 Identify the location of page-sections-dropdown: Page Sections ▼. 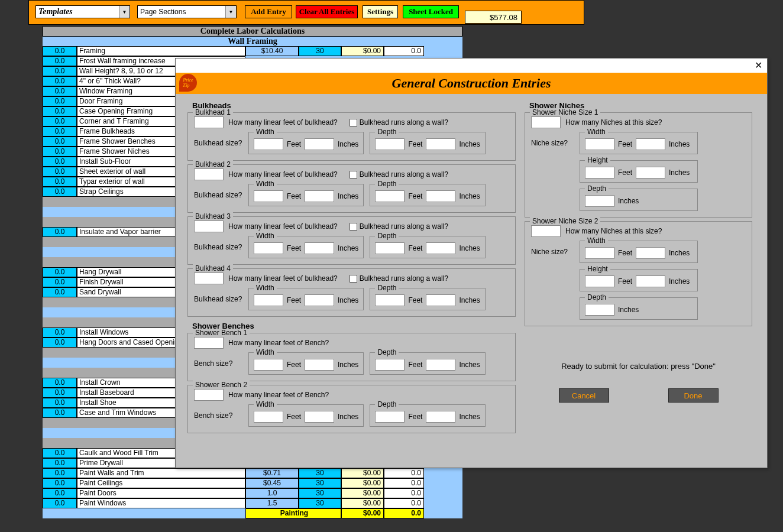
(187, 12).